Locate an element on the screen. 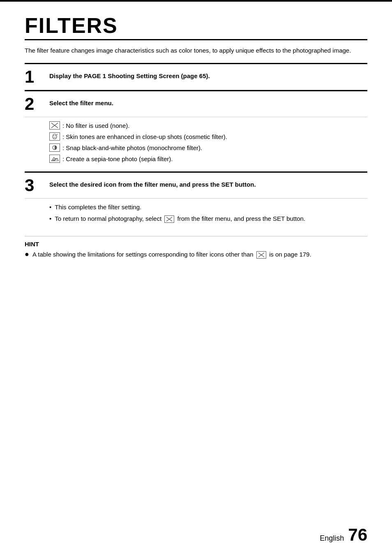 This screenshot has height=553, width=392. title-divider is located at coordinates (196, 39).